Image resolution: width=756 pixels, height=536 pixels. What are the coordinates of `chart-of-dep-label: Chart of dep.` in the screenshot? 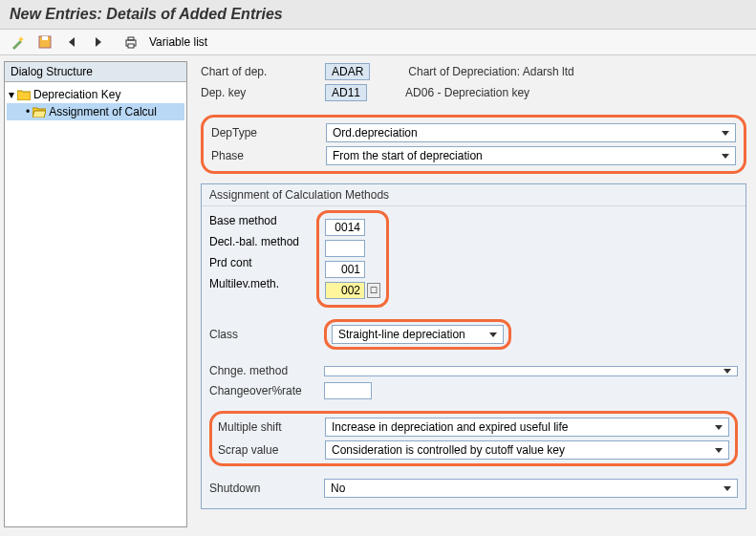 It's located at (263, 72).